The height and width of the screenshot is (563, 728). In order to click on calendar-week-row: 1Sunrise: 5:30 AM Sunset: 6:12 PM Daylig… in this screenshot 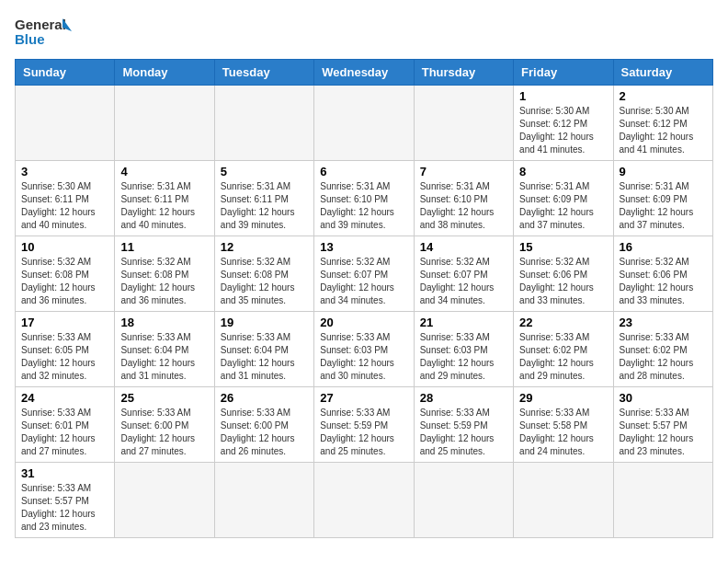, I will do `click(364, 123)`.